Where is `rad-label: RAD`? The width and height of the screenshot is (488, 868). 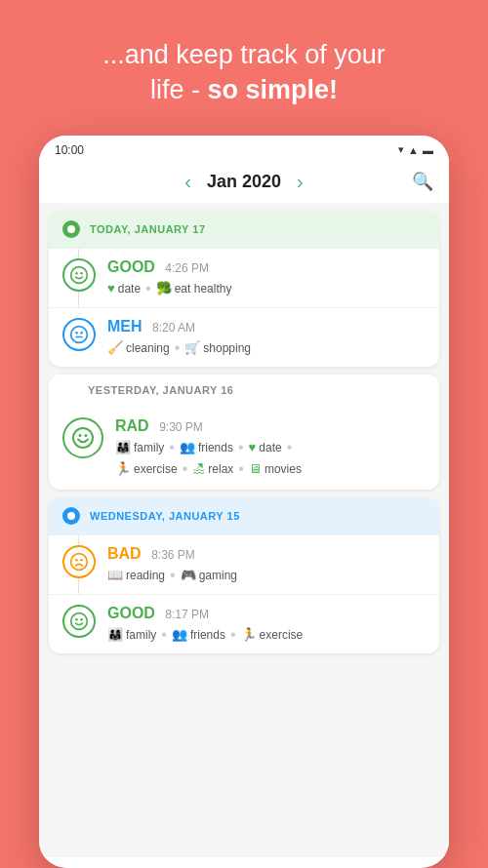 rad-label: RAD is located at coordinates (133, 425).